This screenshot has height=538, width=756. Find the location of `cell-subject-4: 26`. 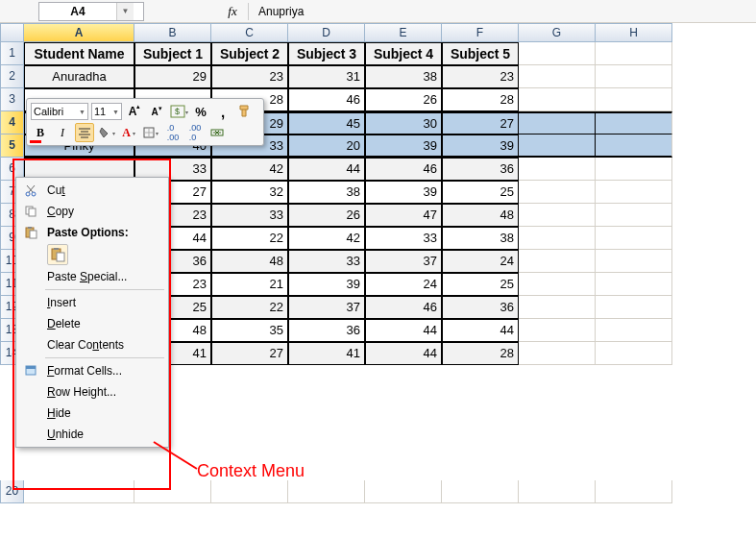

cell-subject-4: 26 is located at coordinates (403, 100).